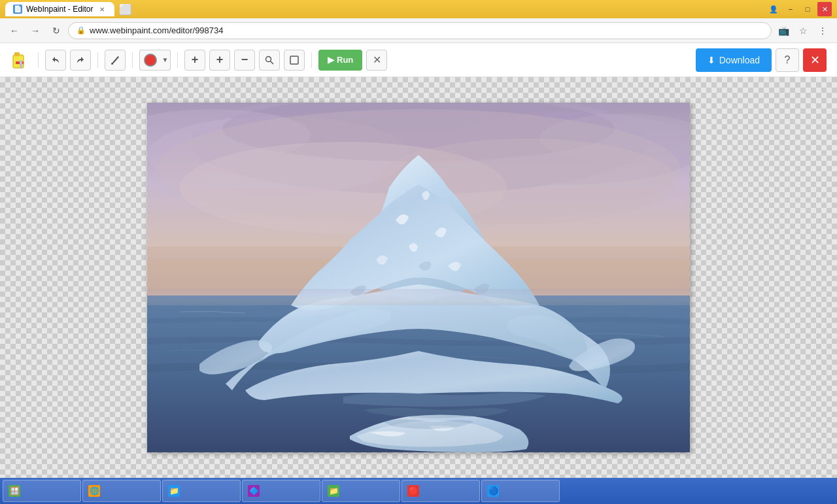 The height and width of the screenshot is (504, 837). What do you see at coordinates (823, 31) in the screenshot?
I see `menu-button: ⋮` at bounding box center [823, 31].